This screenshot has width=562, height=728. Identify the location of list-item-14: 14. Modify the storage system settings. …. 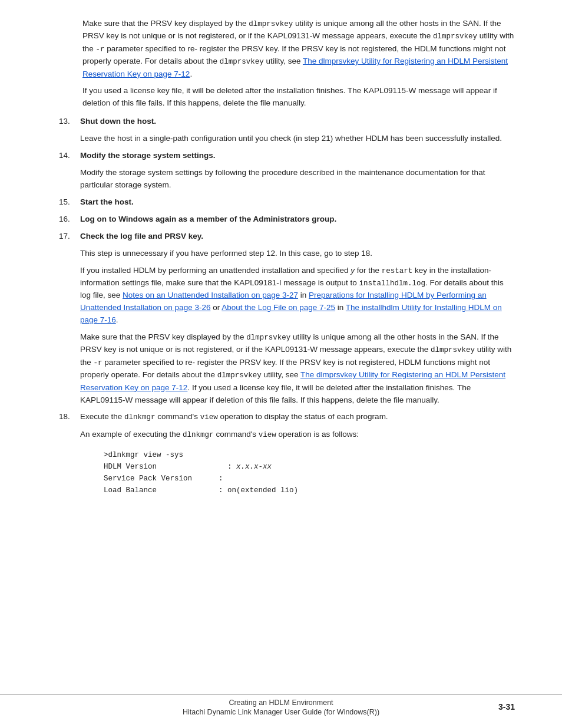
(287, 171).